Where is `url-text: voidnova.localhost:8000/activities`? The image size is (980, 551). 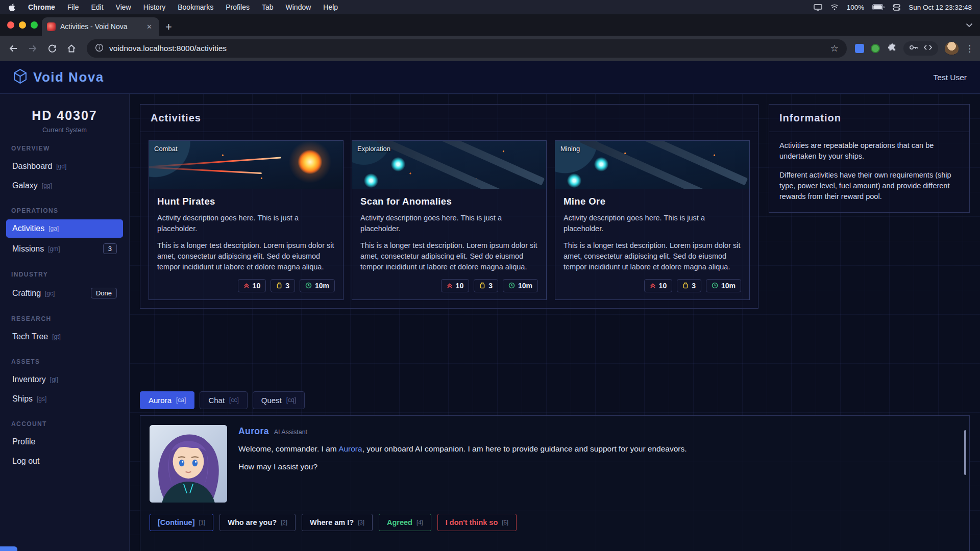
url-text: voidnova.localhost:8000/activities is located at coordinates (467, 48).